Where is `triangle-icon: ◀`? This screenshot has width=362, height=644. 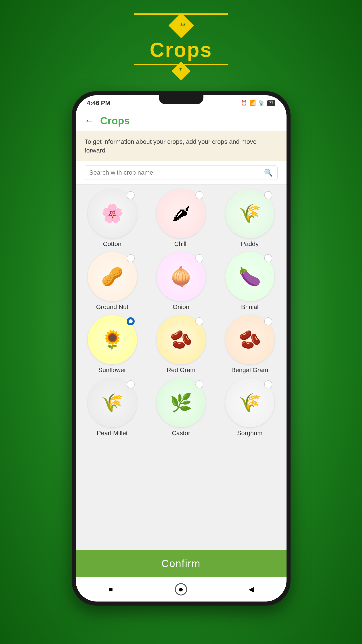
triangle-icon: ◀ is located at coordinates (251, 589).